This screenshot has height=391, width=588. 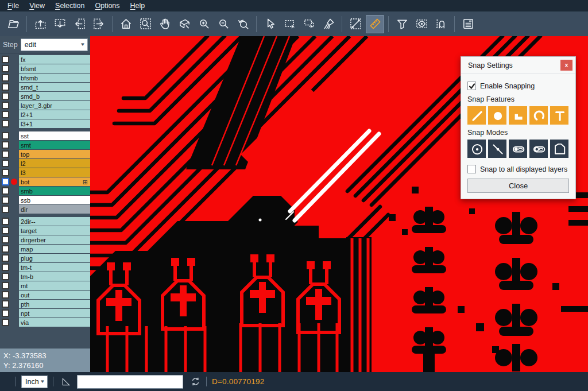 What do you see at coordinates (518, 186) in the screenshot?
I see `close-button: Close` at bounding box center [518, 186].